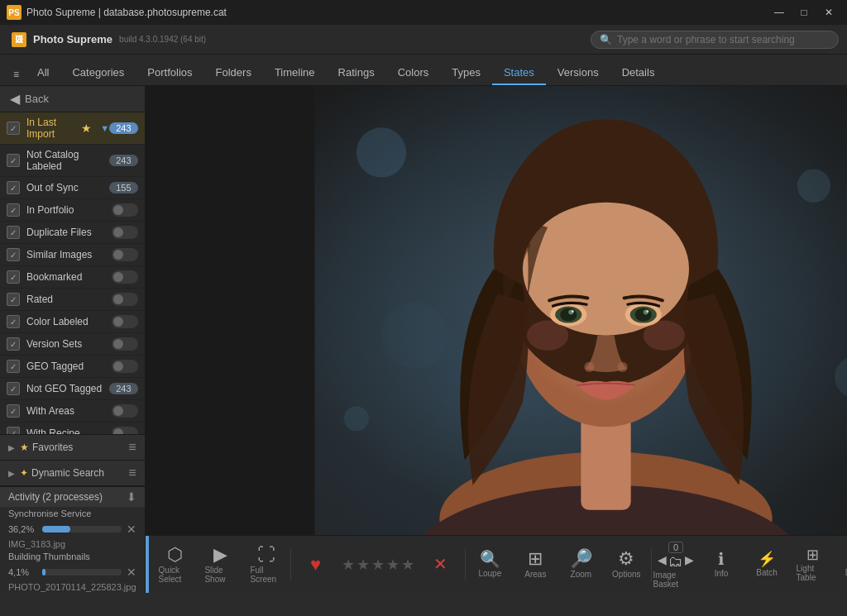 The height and width of the screenshot is (616, 847). What do you see at coordinates (98, 73) in the screenshot?
I see `tab-categories: Categories` at bounding box center [98, 73].